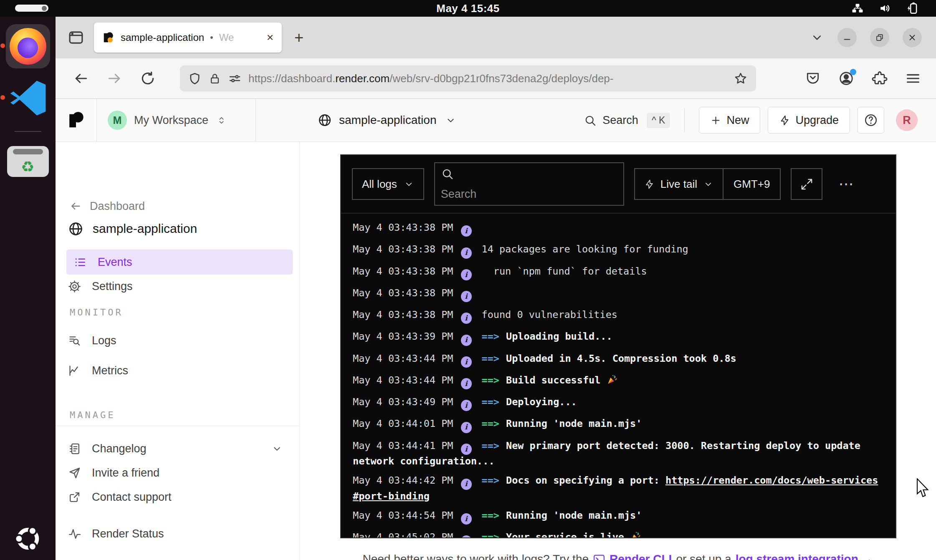  Describe the element at coordinates (716, 120) in the screenshot. I see `plus-icon` at that location.